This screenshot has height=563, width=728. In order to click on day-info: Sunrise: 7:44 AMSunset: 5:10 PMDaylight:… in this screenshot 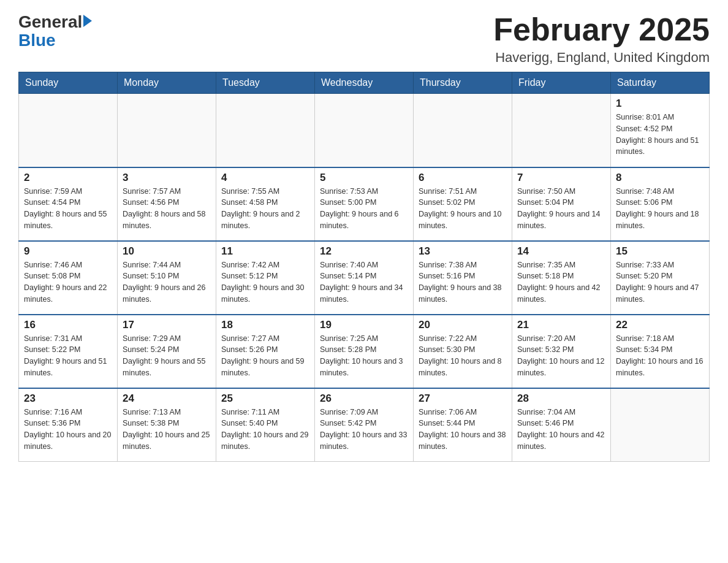, I will do `click(167, 282)`.